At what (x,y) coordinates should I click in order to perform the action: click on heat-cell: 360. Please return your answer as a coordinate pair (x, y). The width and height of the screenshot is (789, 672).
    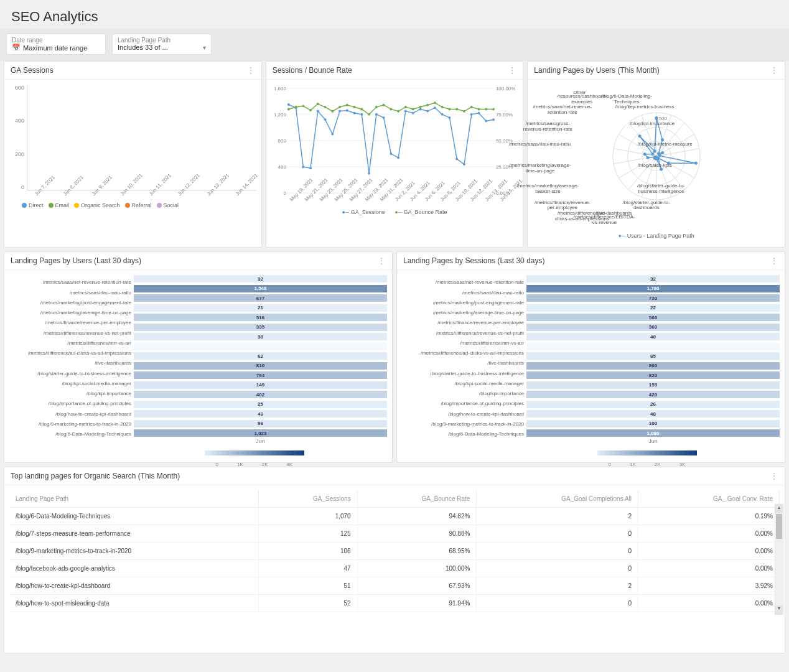
    Looking at the image, I should click on (653, 327).